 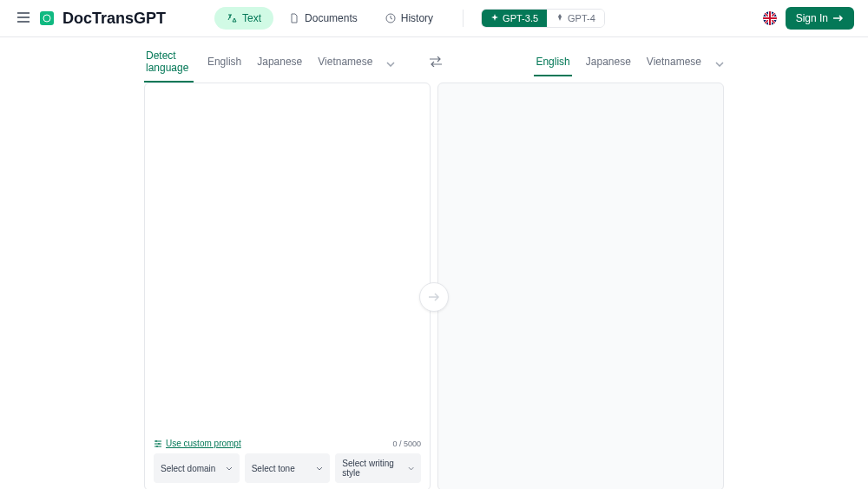 I want to click on target-lang-tabs: English Japanese Vietnamese, so click(x=628, y=63).